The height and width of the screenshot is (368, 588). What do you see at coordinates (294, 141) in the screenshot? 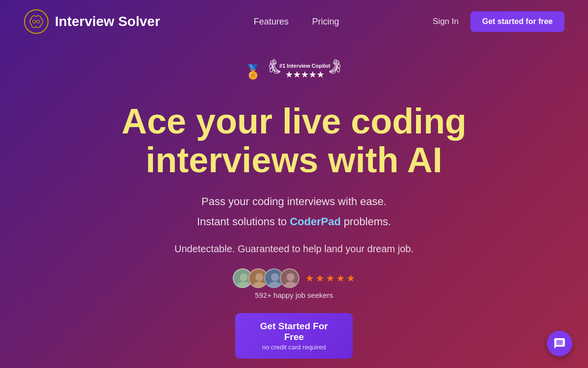
I see `hero-heading: Ace your live coding interviews with AI` at bounding box center [294, 141].